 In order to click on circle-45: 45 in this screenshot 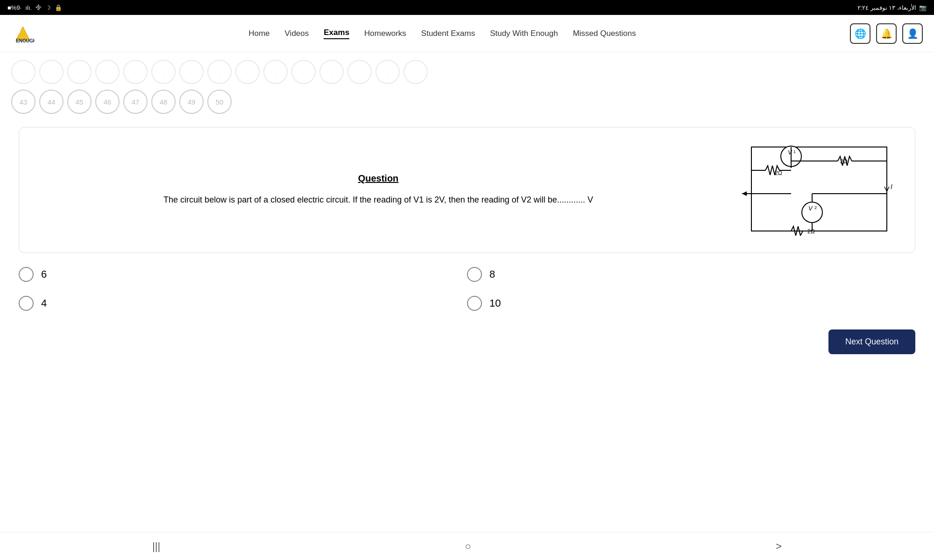, I will do `click(79, 102)`.